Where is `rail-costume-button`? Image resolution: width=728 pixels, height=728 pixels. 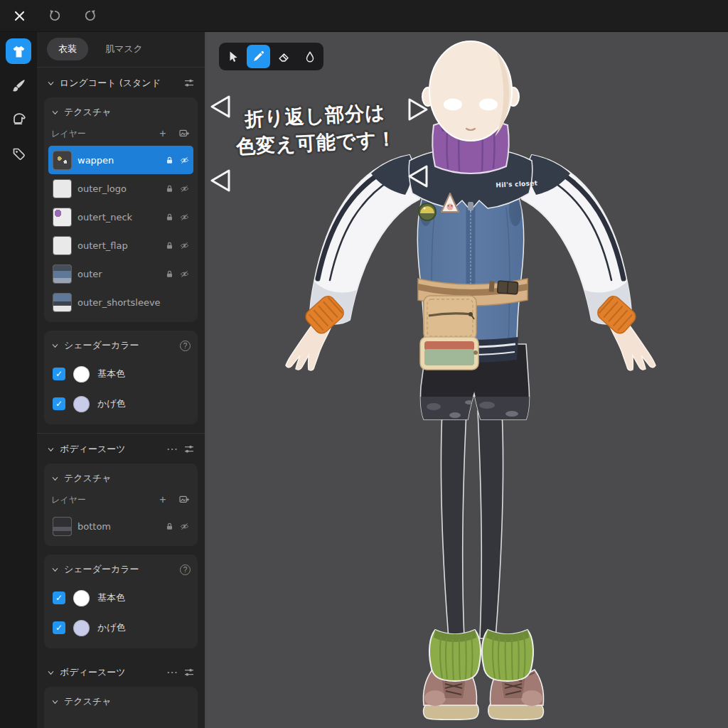
rail-costume-button is located at coordinates (18, 51).